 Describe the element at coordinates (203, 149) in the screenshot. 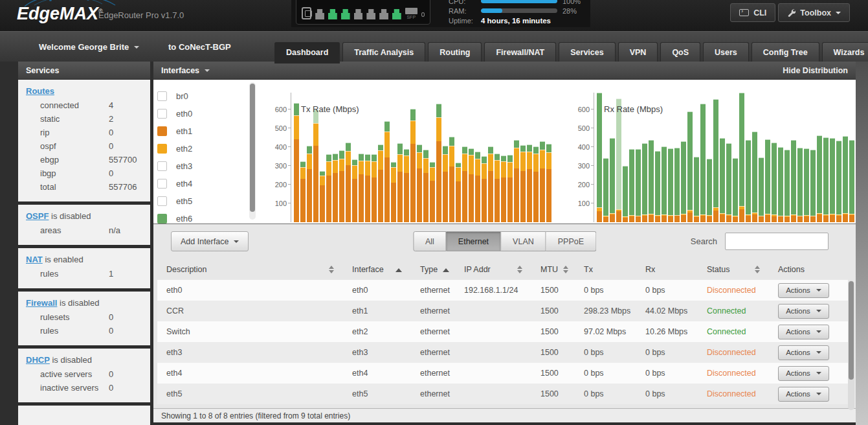

I see `legend-item-eth2: eth2` at that location.